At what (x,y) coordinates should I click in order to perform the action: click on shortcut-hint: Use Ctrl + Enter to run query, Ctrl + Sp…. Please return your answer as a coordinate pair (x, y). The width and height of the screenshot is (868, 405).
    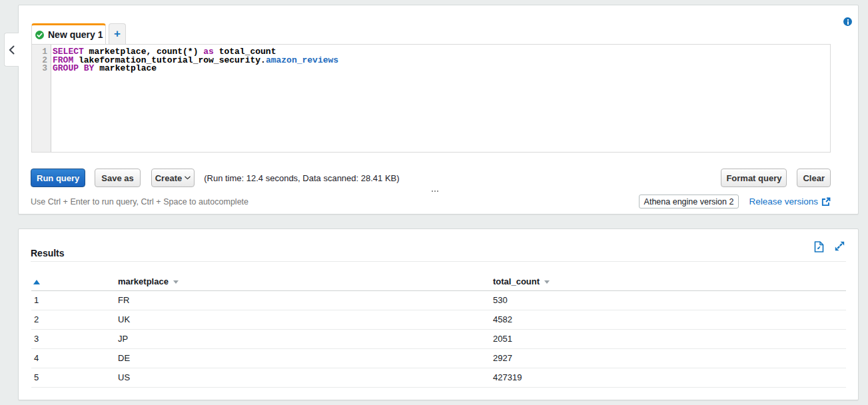
    Looking at the image, I should click on (140, 202).